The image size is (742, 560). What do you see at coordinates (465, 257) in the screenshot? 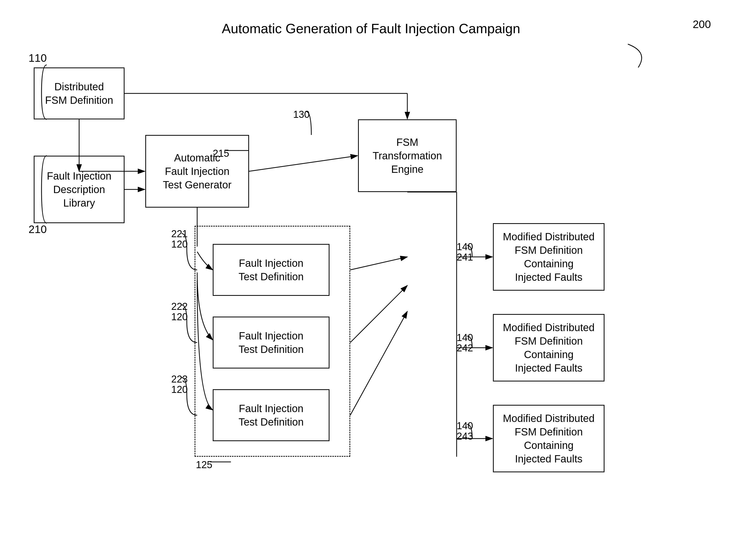
I see `label-241: 241` at bounding box center [465, 257].